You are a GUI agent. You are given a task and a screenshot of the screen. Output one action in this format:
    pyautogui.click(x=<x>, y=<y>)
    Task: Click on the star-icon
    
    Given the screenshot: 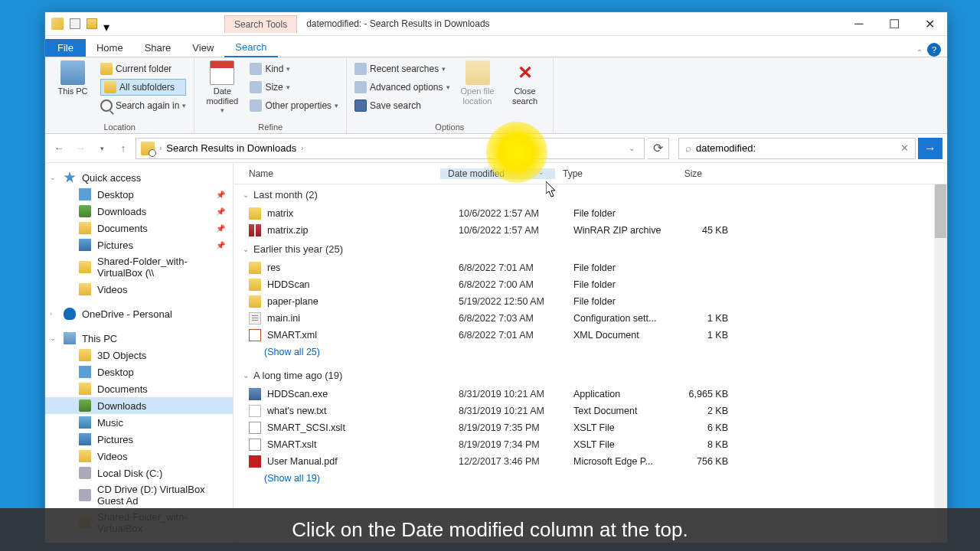 What is the action you would take?
    pyautogui.click(x=70, y=178)
    